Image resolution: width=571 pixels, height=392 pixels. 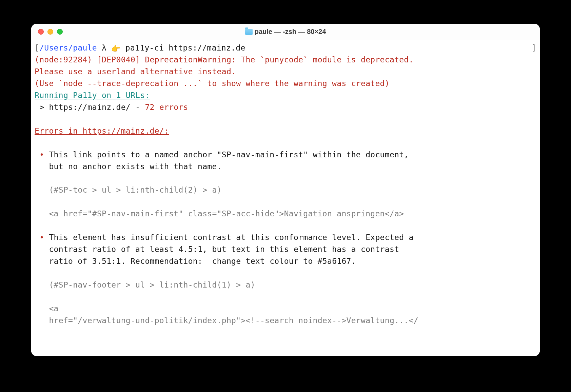 What do you see at coordinates (183, 48) in the screenshot?
I see `prompt-command: pa11y-ci https://mainz.de` at bounding box center [183, 48].